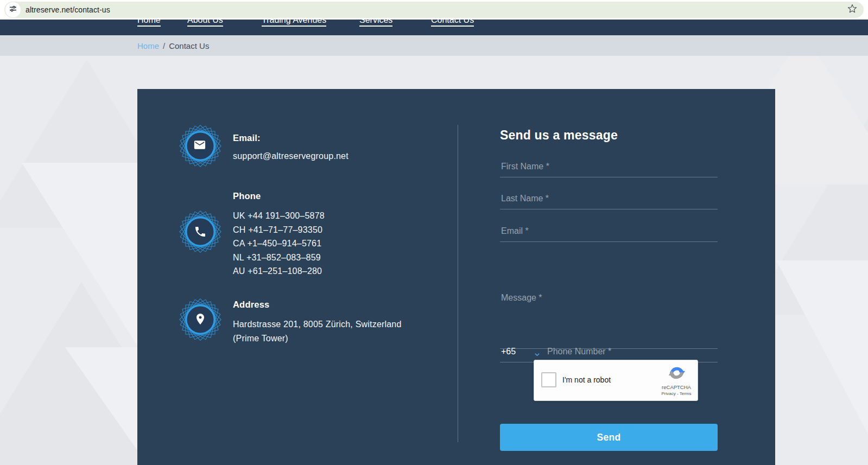  I want to click on nav-link-contact-us: Contact Us, so click(453, 23).